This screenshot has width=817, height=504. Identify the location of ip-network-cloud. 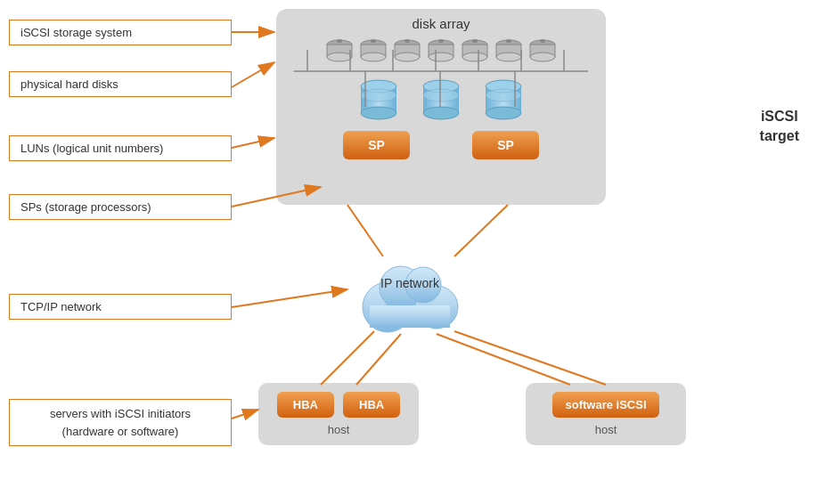
(410, 294).